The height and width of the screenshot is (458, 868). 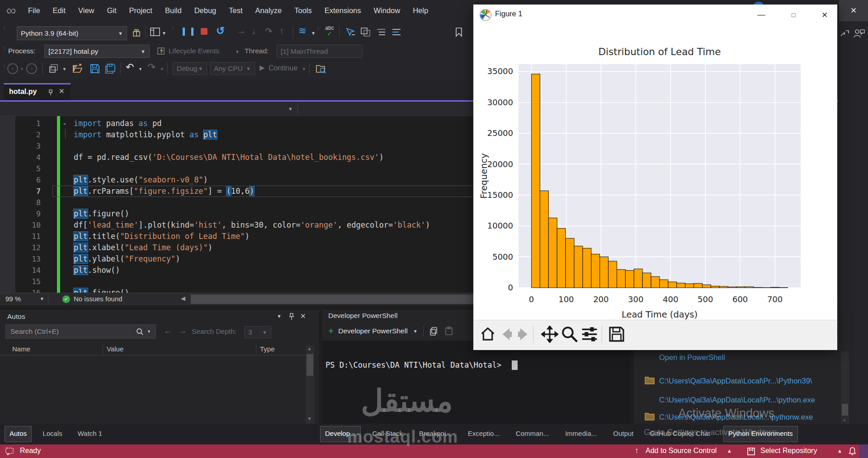 What do you see at coordinates (617, 334) in the screenshot?
I see `save-figure-icon` at bounding box center [617, 334].